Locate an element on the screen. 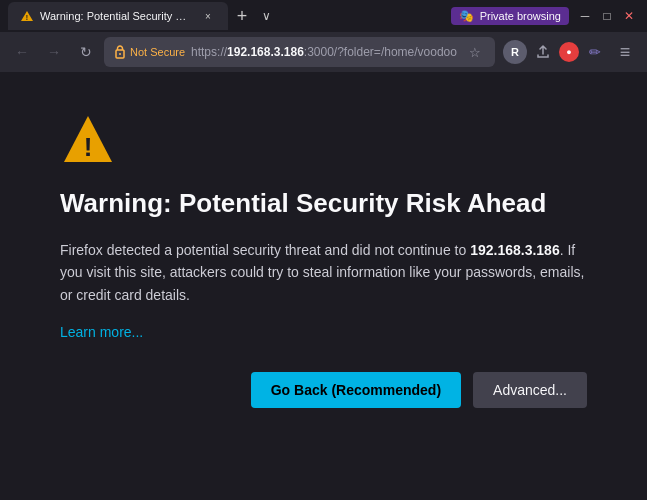  description-part1: Firefox detected a potential security th… is located at coordinates (265, 250).